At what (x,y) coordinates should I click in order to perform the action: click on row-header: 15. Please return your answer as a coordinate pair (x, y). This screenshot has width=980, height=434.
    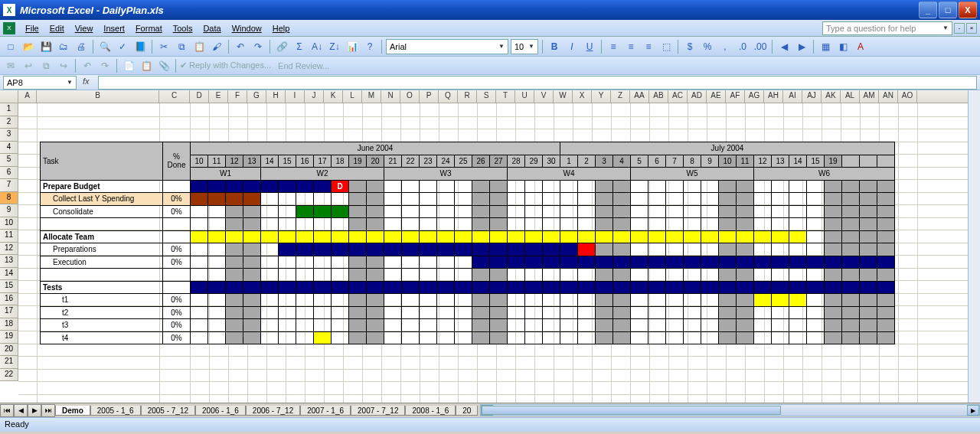
    Looking at the image, I should click on (9, 286).